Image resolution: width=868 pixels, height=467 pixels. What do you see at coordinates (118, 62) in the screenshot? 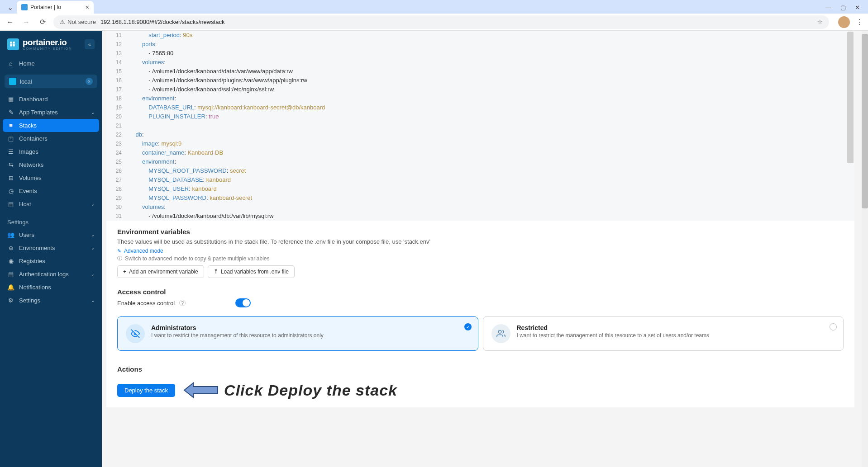
I see `line-number: 14` at bounding box center [118, 62].